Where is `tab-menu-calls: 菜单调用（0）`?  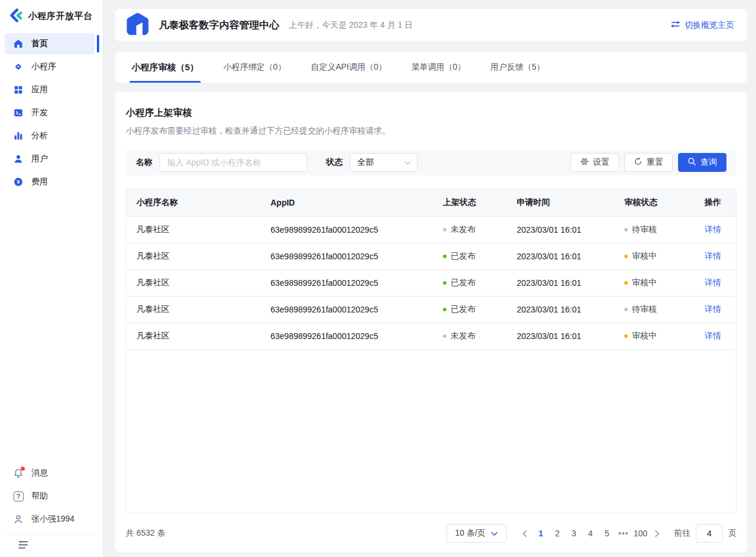
tab-menu-calls: 菜单调用（0） is located at coordinates (439, 67).